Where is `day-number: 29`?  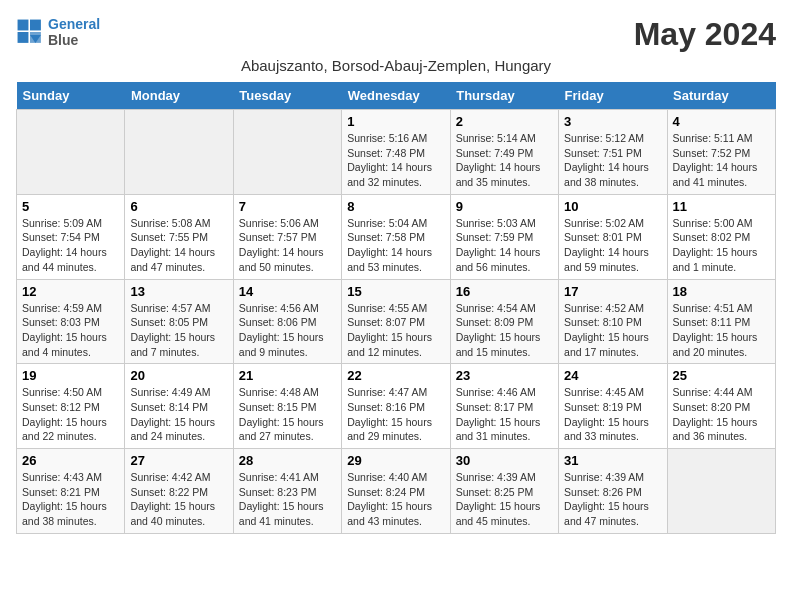
day-number: 29 is located at coordinates (396, 460).